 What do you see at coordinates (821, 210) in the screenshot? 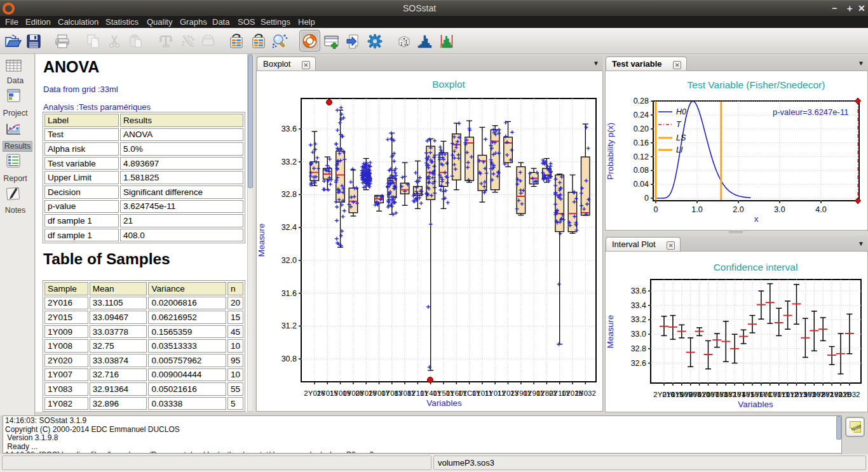
I see `svg-text: 4.0` at bounding box center [821, 210].